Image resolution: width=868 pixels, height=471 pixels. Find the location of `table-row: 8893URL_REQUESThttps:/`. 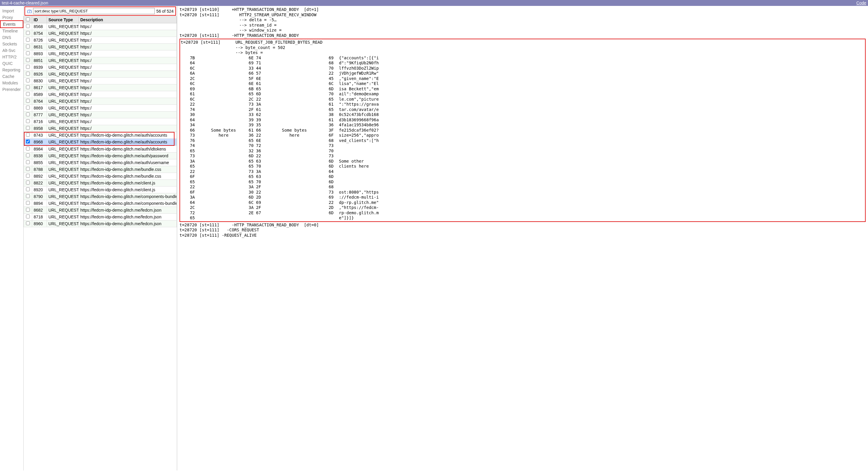

table-row: 8893URL_REQUESThttps:/ is located at coordinates (100, 54).